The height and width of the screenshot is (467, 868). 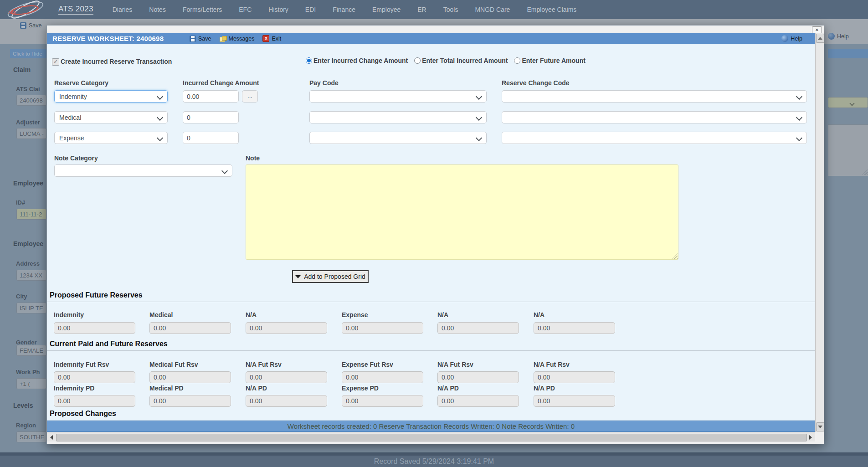 I want to click on save-disk-icon, so click(x=193, y=39).